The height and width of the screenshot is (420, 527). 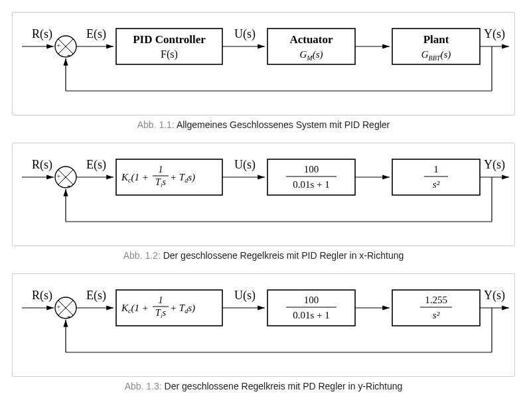 I want to click on block1-sub: F(s), so click(x=169, y=54).